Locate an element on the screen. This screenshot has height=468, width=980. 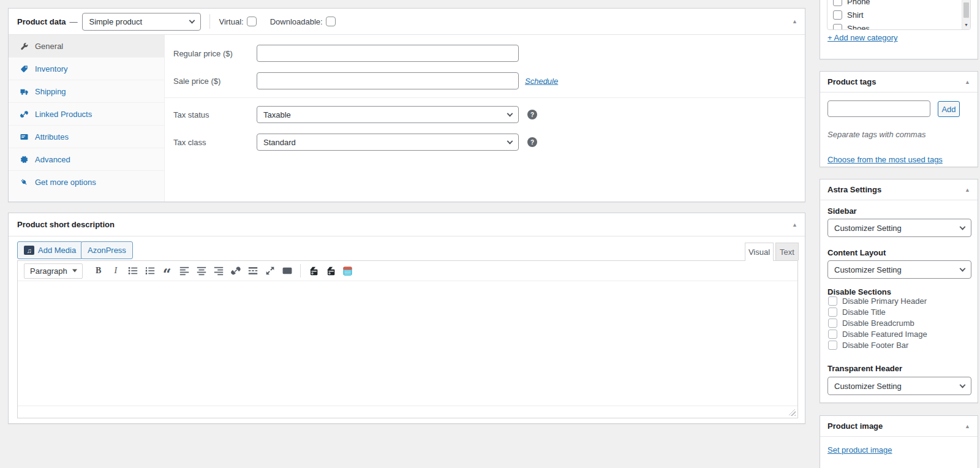
tax-status-value: Taxable is located at coordinates (277, 115).